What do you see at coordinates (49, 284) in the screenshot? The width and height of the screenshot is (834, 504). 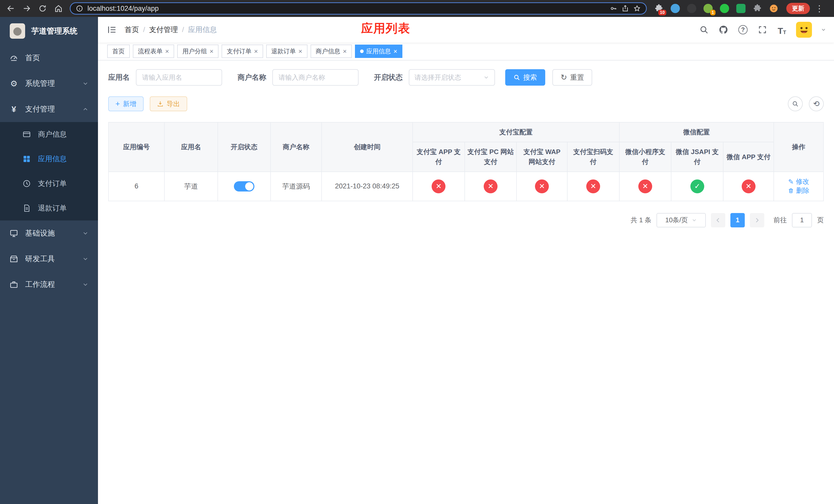 I see `sidebar-item-workflow: 工作流程` at bounding box center [49, 284].